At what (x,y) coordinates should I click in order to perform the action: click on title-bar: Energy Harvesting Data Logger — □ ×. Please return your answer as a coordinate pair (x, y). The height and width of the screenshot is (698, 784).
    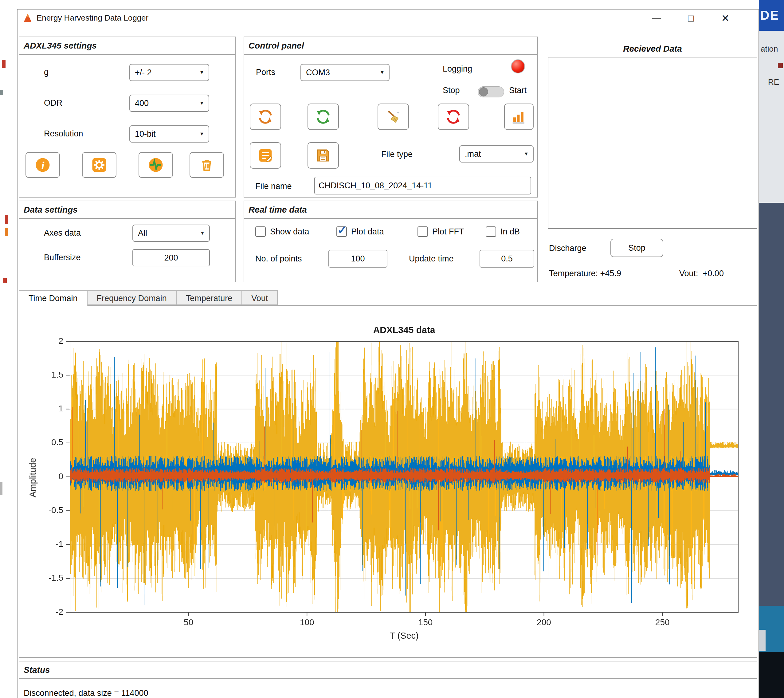
    Looking at the image, I should click on (388, 18).